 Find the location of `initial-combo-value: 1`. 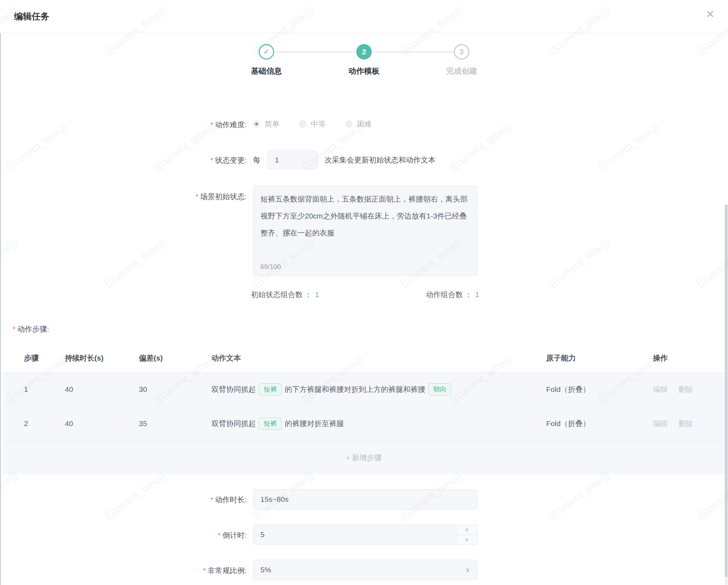

initial-combo-value: 1 is located at coordinates (317, 295).